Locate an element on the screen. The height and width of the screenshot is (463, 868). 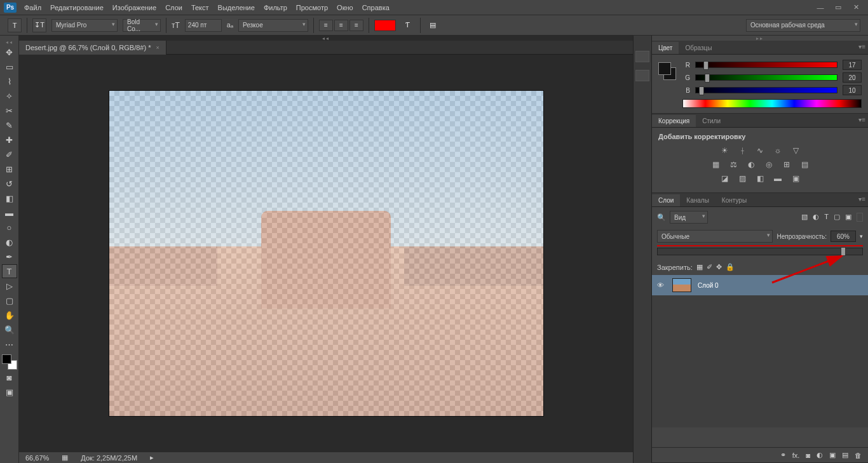
delete-layer-icon: 🗑 is located at coordinates (858, 455).